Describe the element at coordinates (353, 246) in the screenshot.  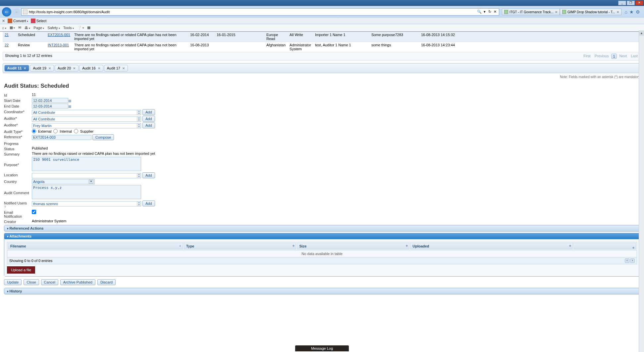
I see `col-size: Size◆` at that location.